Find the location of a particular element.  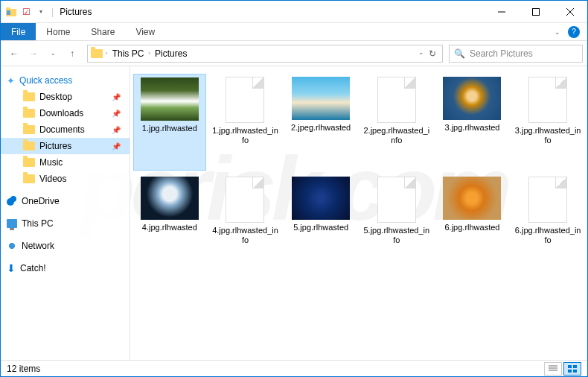

sidebar-item-videos: Videos is located at coordinates (65, 179).